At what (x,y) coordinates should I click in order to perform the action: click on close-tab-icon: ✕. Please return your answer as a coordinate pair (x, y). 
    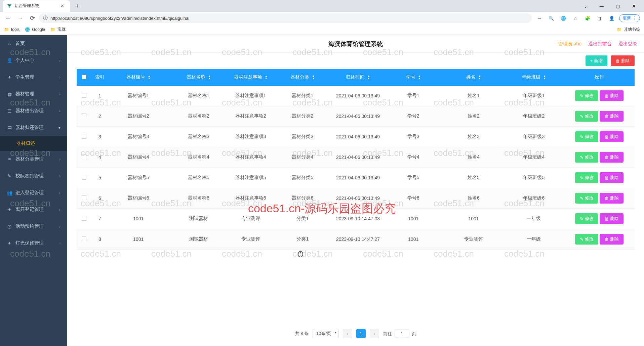
    Looking at the image, I should click on (63, 6).